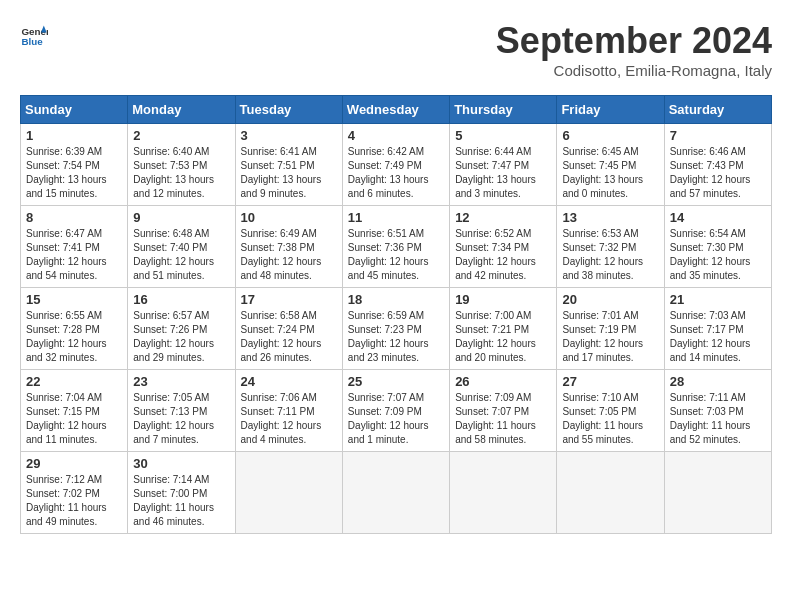 Image resolution: width=792 pixels, height=612 pixels. What do you see at coordinates (289, 337) in the screenshot?
I see `cell-info: Sunrise: 6:58 AMSunset: 7:24 PMDaylight:…` at bounding box center [289, 337].